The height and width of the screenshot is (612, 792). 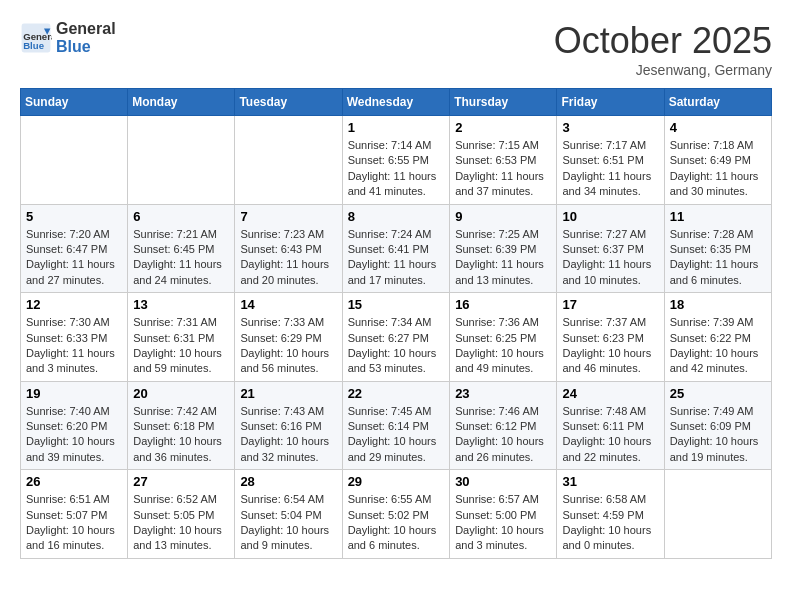 I want to click on calendar-cell: 4Sunrise: 7:18 AMSunset: 6:49 PMDaylight…, so click(x=718, y=160).